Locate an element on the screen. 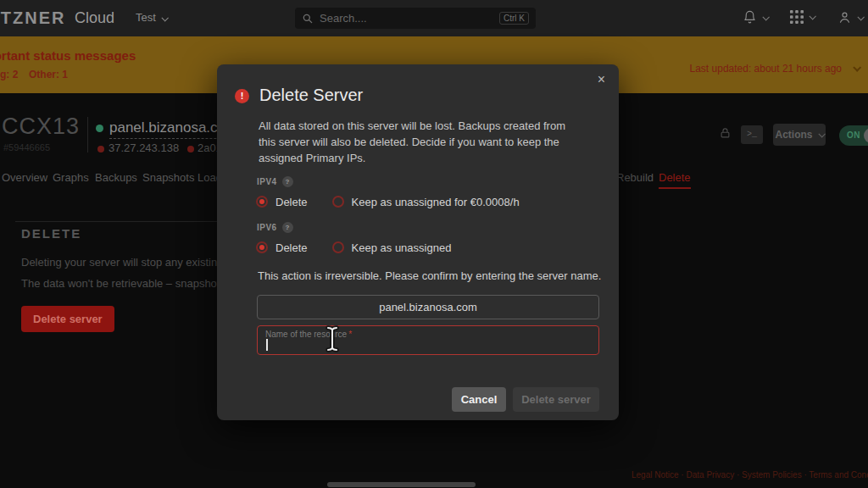 This screenshot has width=868, height=488. ipv6-keep-label: Keep as unassigned is located at coordinates (402, 247).